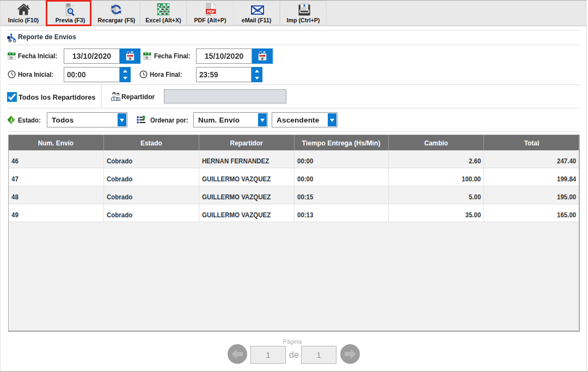  Describe the element at coordinates (210, 12) in the screenshot. I see `svg-text: PDF` at that location.